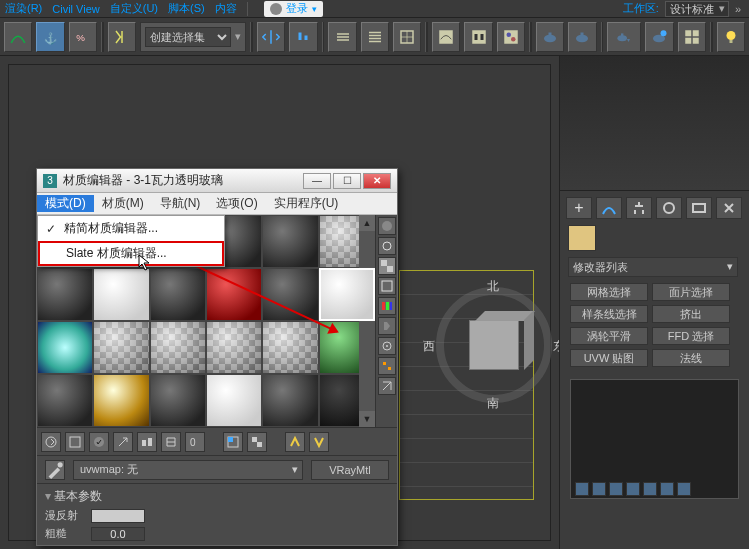 This screenshot has height=549, width=749. What do you see at coordinates (50, 37) in the screenshot?
I see `snap-toggle-icon: ⚓` at bounding box center [50, 37].